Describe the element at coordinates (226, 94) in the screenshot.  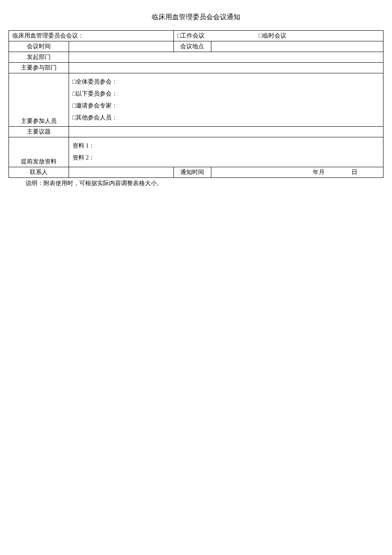
I see `following-members-checkbox: □以下委员参会：` at that location.